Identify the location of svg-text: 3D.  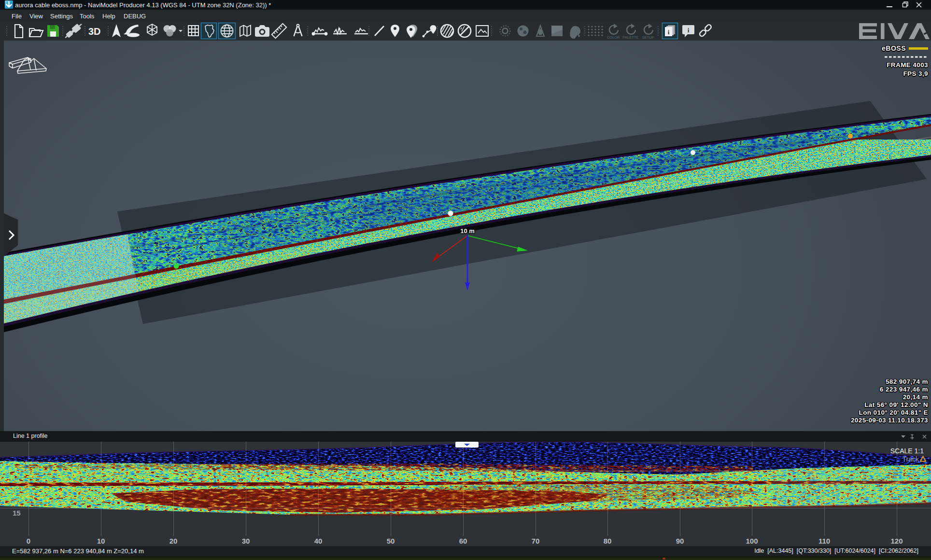
(95, 31).